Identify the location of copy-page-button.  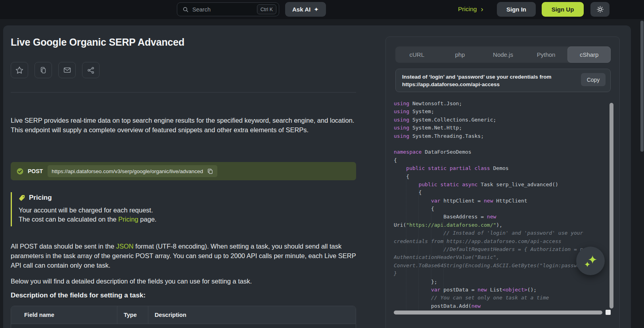
(43, 70).